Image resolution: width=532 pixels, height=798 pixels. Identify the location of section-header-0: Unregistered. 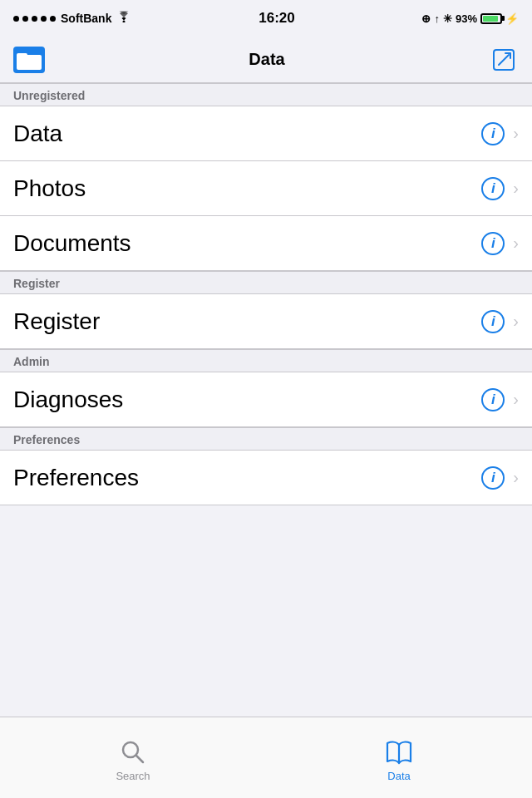
(266, 95).